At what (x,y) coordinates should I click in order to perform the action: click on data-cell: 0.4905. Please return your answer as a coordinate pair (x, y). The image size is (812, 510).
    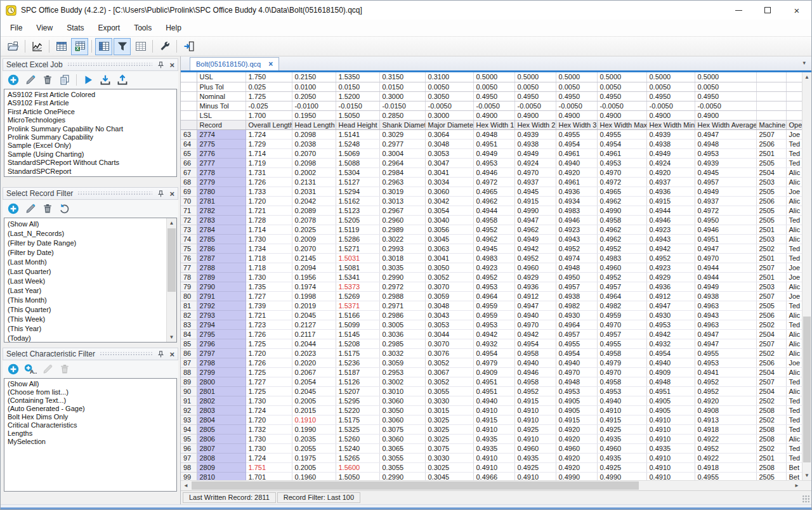
    Looking at the image, I should click on (576, 401).